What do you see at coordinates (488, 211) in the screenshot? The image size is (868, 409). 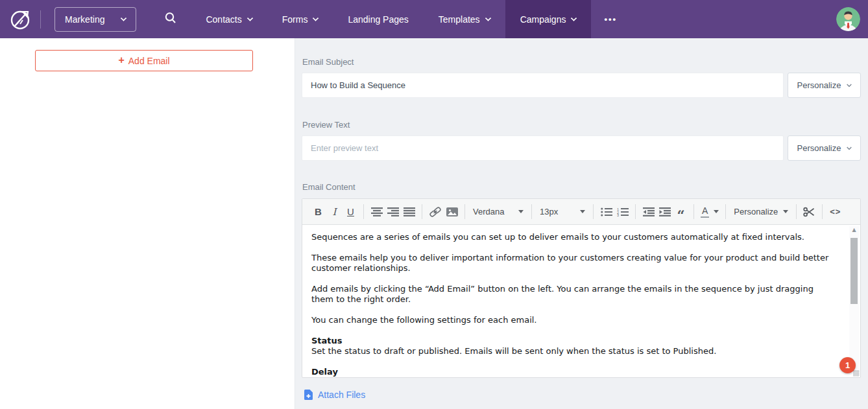 I see `font-family-value: Verdana` at bounding box center [488, 211].